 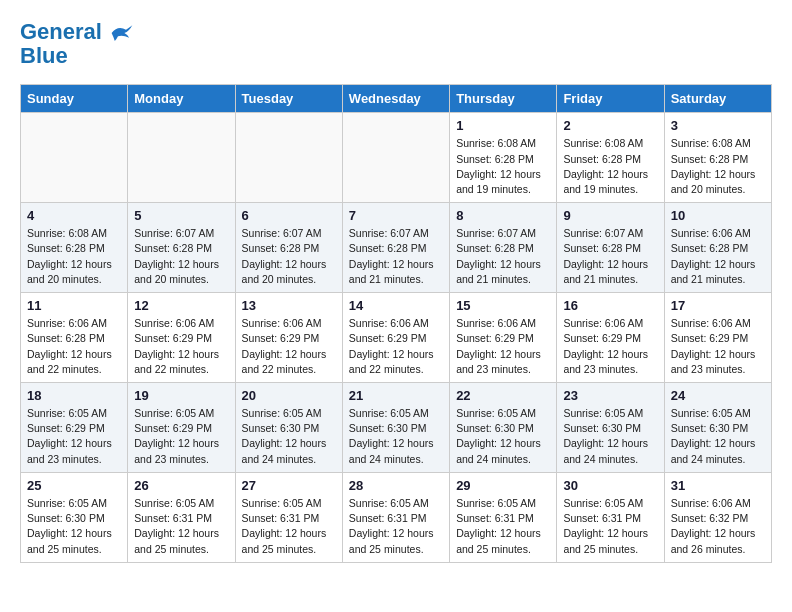 I want to click on calendar-cell: 11Sunrise: 6:06 AM Sunset: 6:28 PM Dayli…, so click(x=74, y=338).